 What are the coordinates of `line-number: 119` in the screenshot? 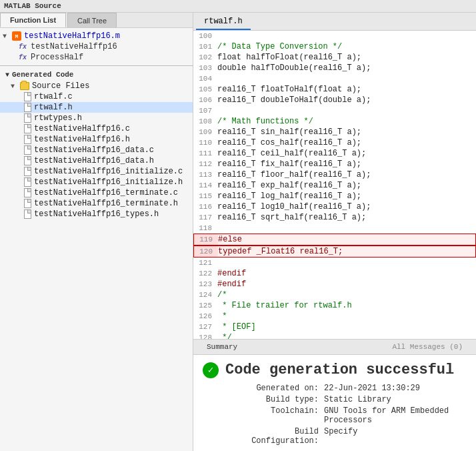 It's located at (206, 240).